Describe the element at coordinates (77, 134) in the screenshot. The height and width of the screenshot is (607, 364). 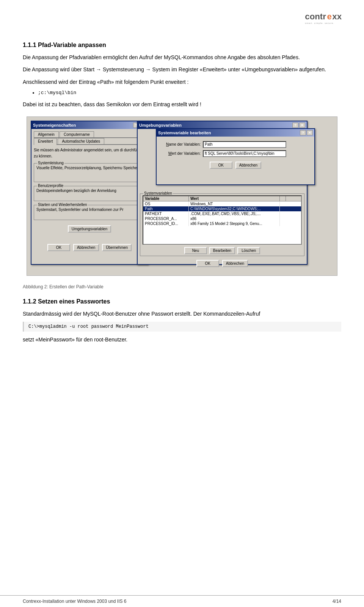
I see `tab-computername: Computername` at that location.